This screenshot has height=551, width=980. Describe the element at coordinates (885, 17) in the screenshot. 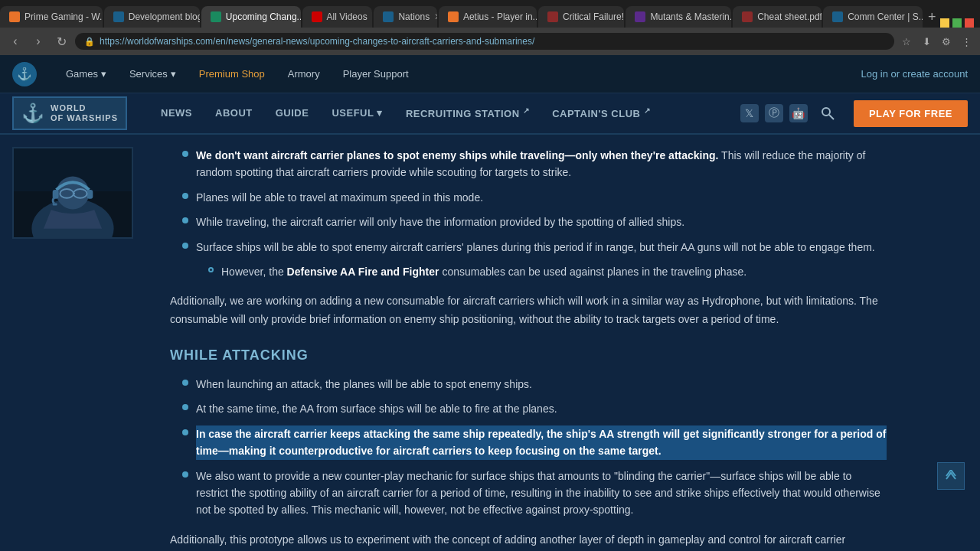

I see `tab-label-comm: Comm Center | S...` at that location.